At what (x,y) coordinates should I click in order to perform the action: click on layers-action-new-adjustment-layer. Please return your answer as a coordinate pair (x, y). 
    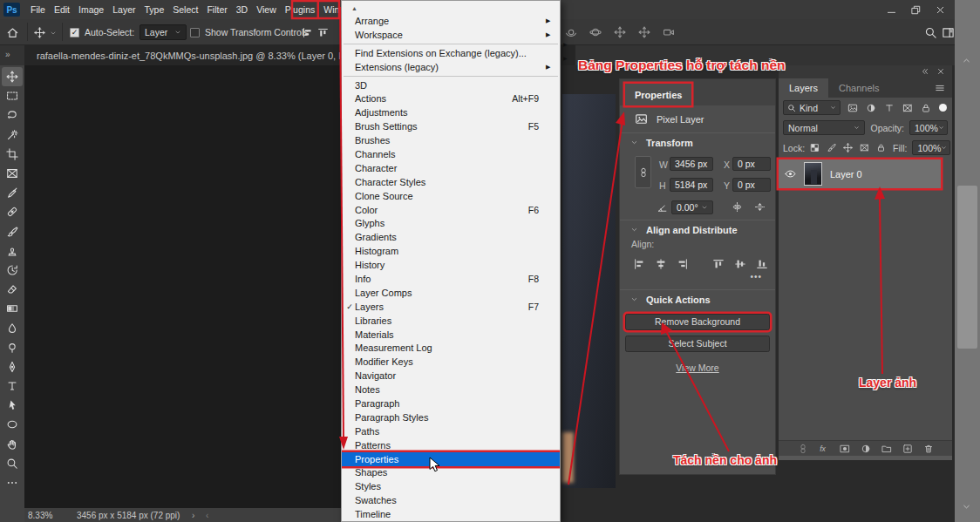
    Looking at the image, I should click on (866, 449).